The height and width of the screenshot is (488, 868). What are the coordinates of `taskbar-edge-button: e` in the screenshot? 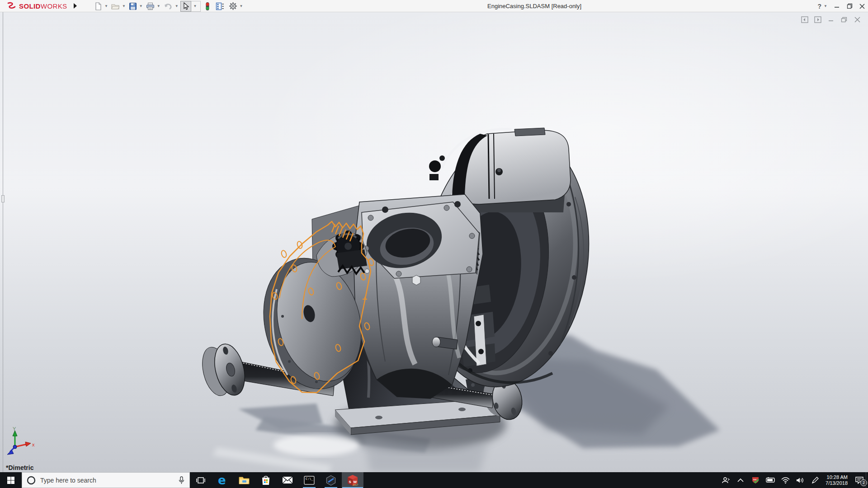 It's located at (222, 480).